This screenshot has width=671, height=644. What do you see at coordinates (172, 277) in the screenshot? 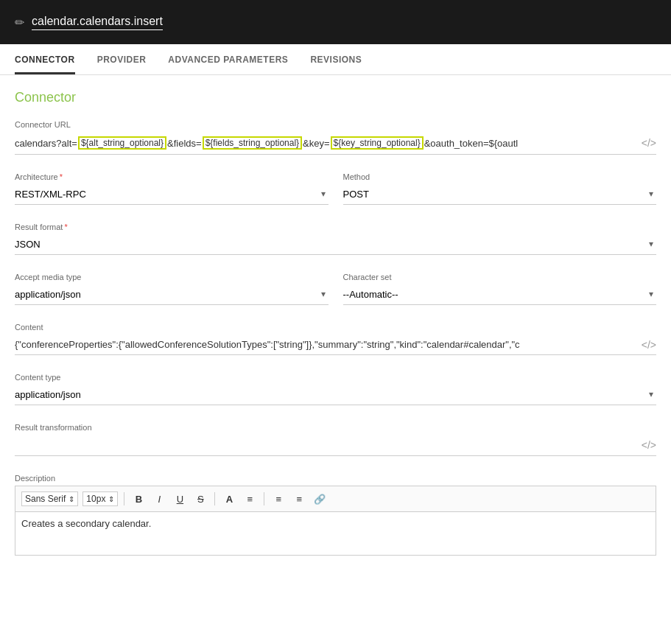
I see `accept-media-label: Accept media type` at bounding box center [172, 277].